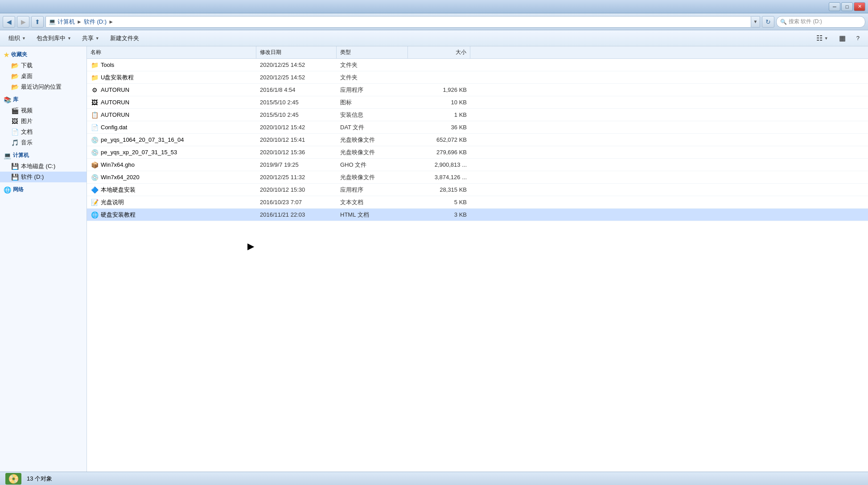 The width and height of the screenshot is (868, 485). What do you see at coordinates (70, 38) in the screenshot?
I see `include-library-arrow: ▼` at bounding box center [70, 38].